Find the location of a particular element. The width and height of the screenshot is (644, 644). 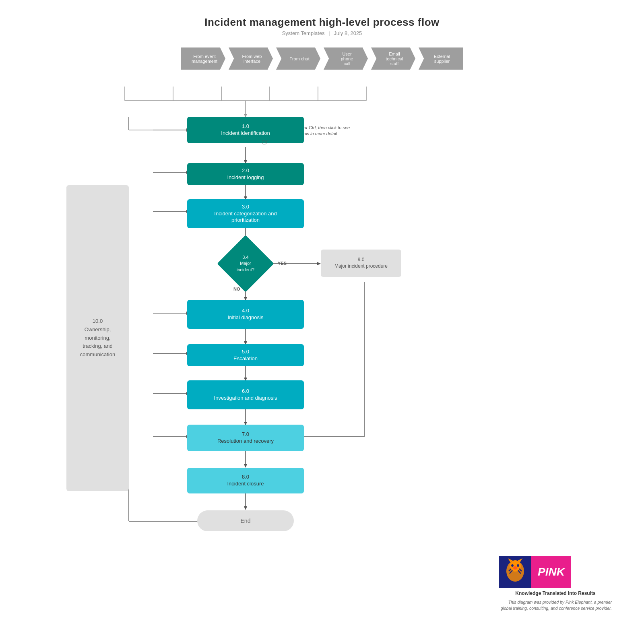

channel-email: Emailtechnicalstaff is located at coordinates (393, 59).